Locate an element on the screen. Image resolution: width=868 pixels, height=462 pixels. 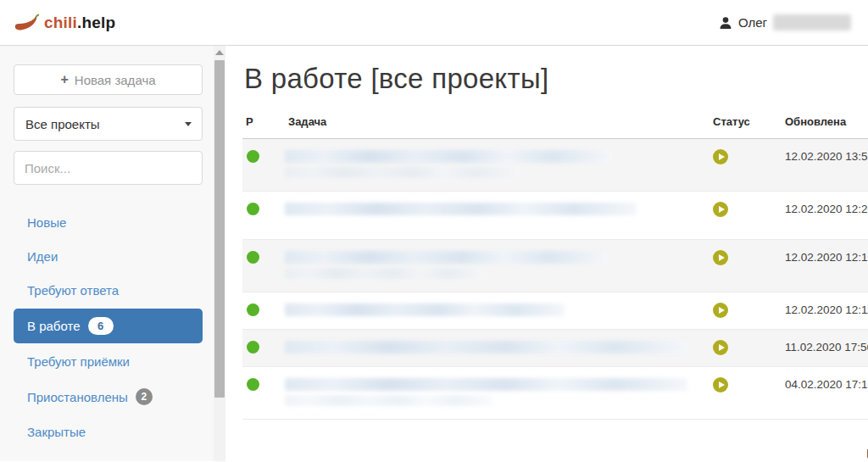
updated-date: 12.02.2020 12:12 is located at coordinates (826, 258).